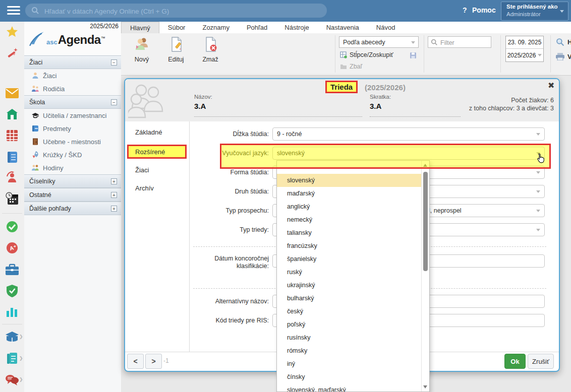 This screenshot has width=571, height=392. I want to click on dropdown-option: slovenský, maďarský, so click(350, 388).